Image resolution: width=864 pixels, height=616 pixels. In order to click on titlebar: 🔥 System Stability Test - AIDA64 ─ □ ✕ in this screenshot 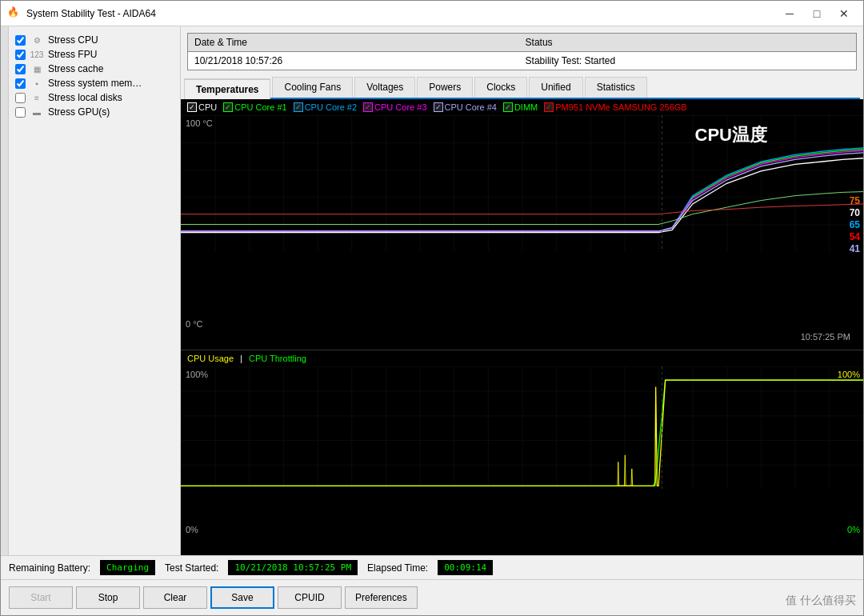, I will do `click(432, 14)`.